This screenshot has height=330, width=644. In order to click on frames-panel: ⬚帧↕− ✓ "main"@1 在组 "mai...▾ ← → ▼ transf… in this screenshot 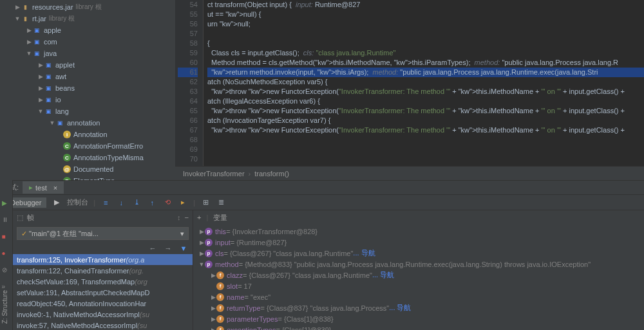, I will do `click(103, 270)`.